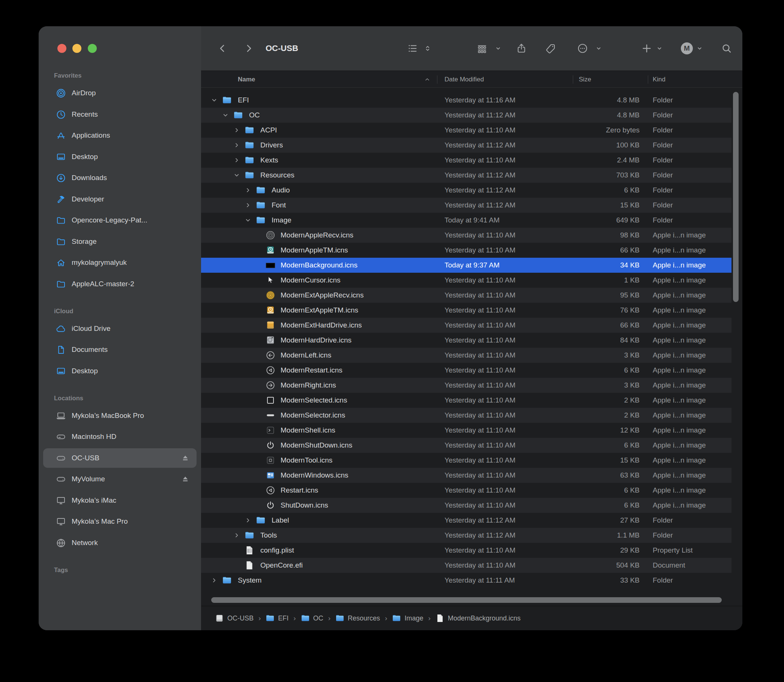 Image resolution: width=784 pixels, height=682 pixels. What do you see at coordinates (466, 550) in the screenshot?
I see `file-row-config-plist: config.plistYesterday at 11:10 AM29 KBPr…` at bounding box center [466, 550].